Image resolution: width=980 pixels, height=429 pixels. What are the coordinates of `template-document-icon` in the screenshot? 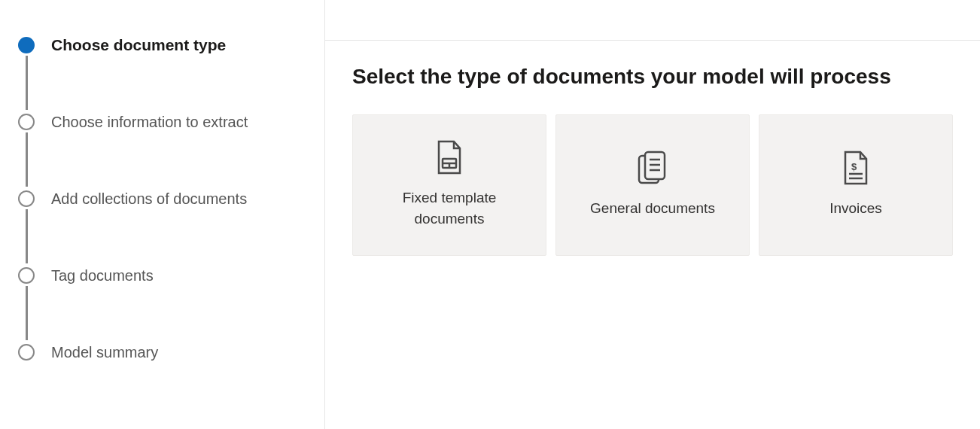 It's located at (449, 157).